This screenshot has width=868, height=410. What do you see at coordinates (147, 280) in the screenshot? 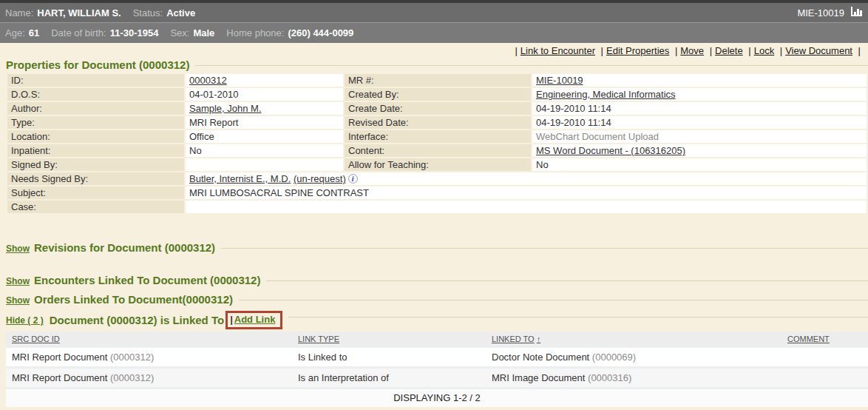
I see `encounters-title: Encounters Linked To Document (0000312)` at bounding box center [147, 280].